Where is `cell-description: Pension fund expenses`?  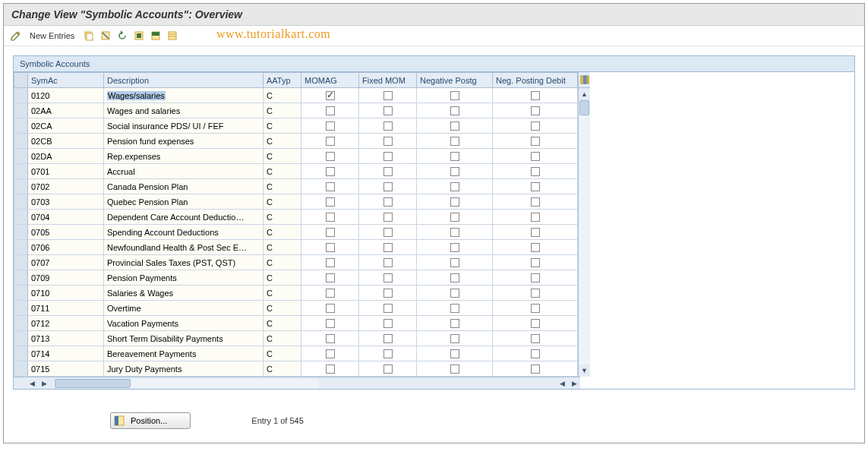 cell-description: Pension fund expenses is located at coordinates (184, 141).